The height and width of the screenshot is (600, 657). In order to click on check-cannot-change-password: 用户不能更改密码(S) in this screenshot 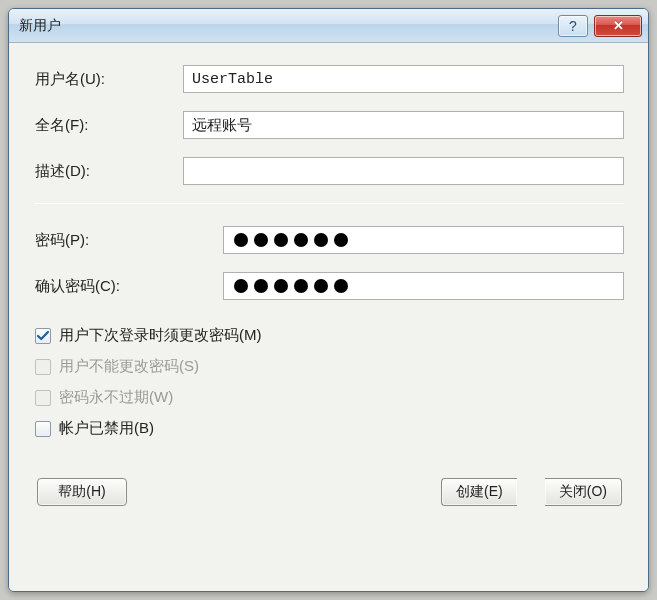, I will do `click(330, 366)`.